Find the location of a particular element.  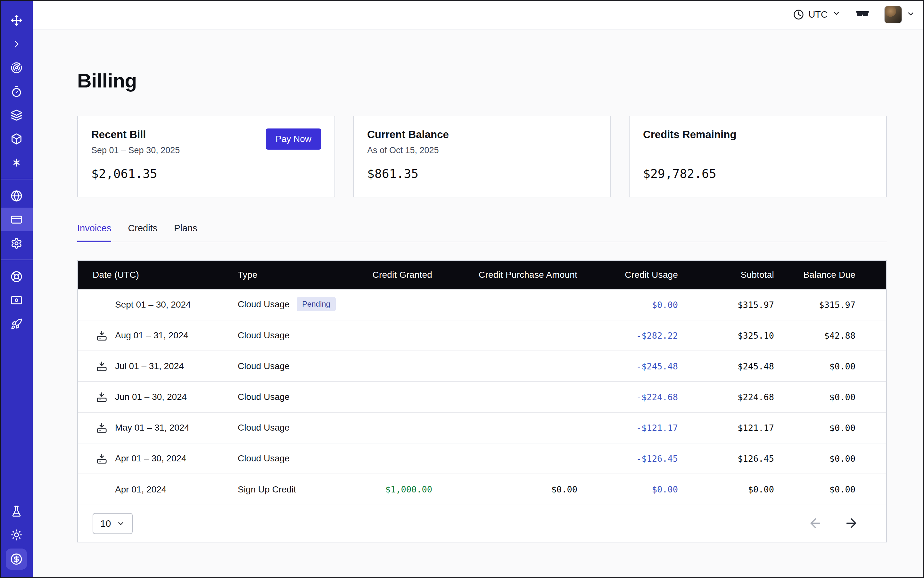

table-footer: 10 is located at coordinates (482, 523).